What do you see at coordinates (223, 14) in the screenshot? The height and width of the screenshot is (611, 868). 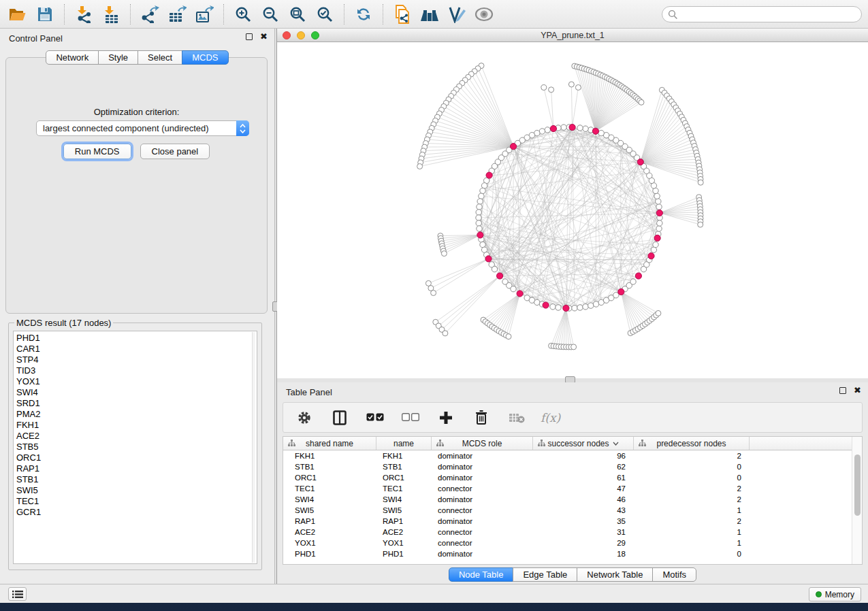 I see `toolbar-separator` at bounding box center [223, 14].